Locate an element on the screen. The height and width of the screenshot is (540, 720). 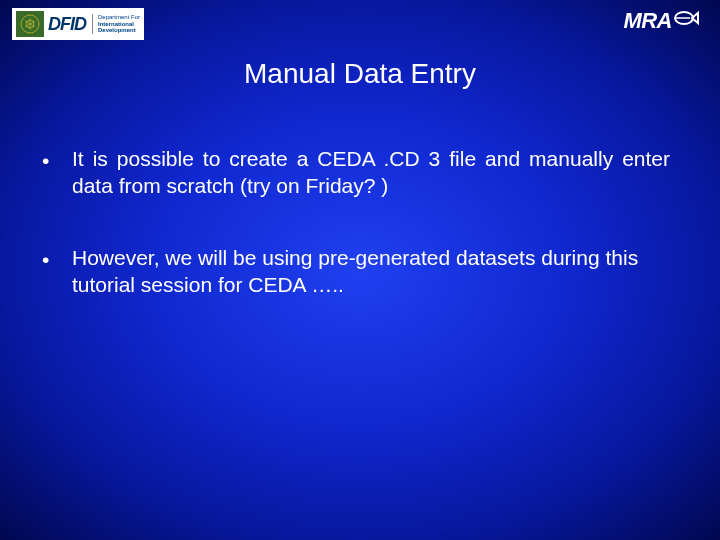
dfid-text-block: DFID is located at coordinates (67, 24).